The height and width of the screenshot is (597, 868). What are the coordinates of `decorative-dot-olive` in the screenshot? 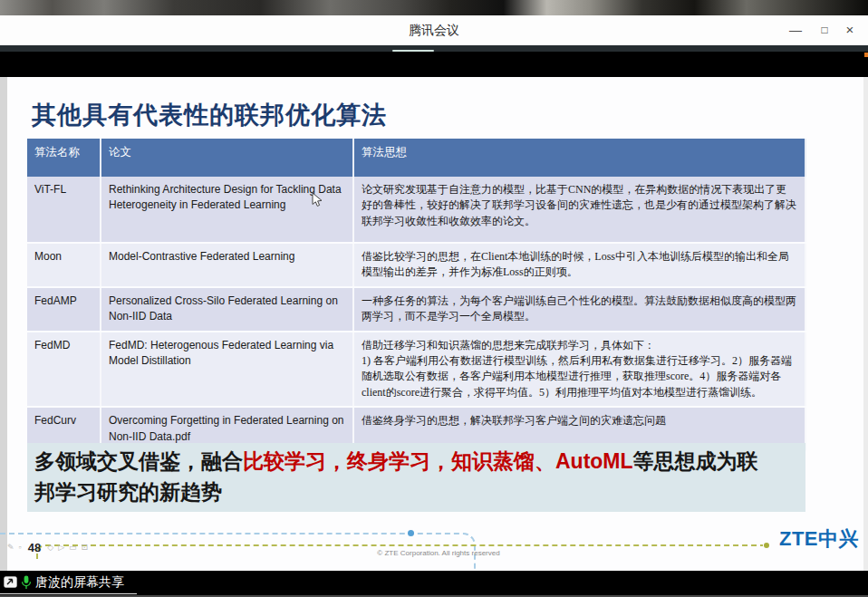 It's located at (767, 545).